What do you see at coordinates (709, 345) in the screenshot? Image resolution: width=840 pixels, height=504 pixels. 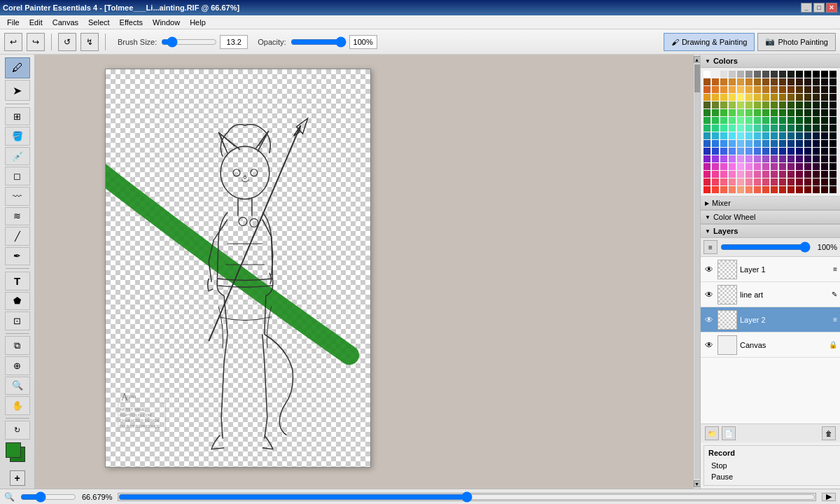 I see `layer-visibility-toggle: 👁` at bounding box center [709, 345].